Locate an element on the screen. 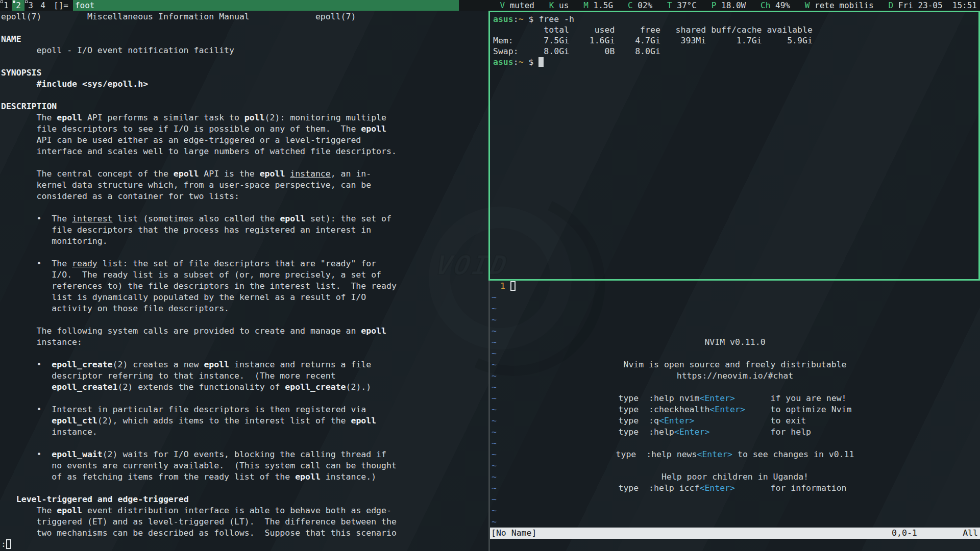  man-line: I/O. The ready list is a subset of (or, … is located at coordinates (245, 275).